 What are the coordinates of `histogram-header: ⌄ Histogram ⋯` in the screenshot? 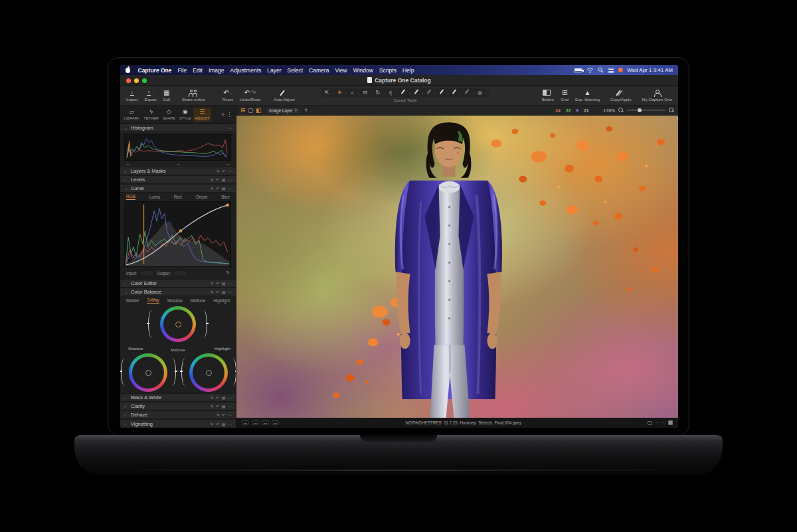 It's located at (178, 128).